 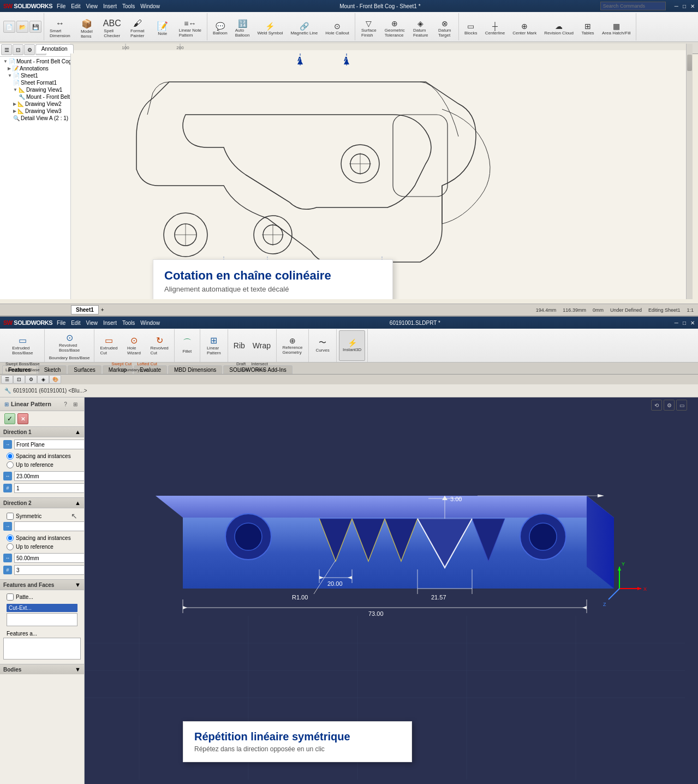 I want to click on displaymanager-icon-bot: ◈, so click(x=43, y=379).